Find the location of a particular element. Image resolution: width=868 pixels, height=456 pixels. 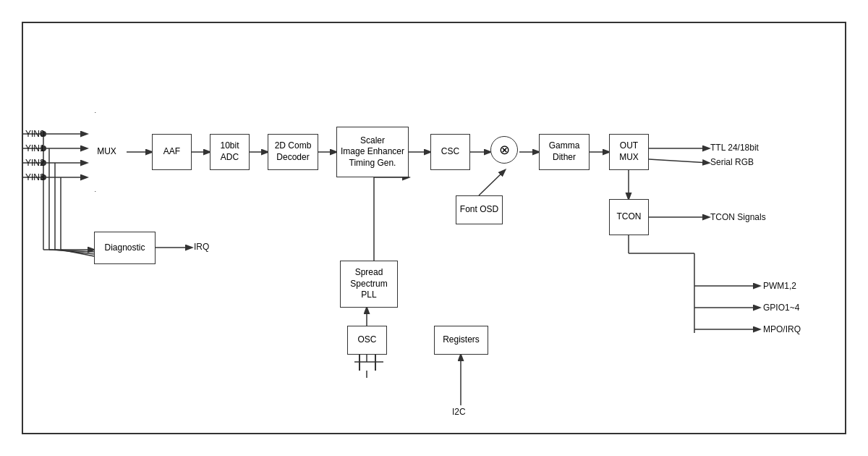

fontosd-block: Font OSD is located at coordinates (479, 210).